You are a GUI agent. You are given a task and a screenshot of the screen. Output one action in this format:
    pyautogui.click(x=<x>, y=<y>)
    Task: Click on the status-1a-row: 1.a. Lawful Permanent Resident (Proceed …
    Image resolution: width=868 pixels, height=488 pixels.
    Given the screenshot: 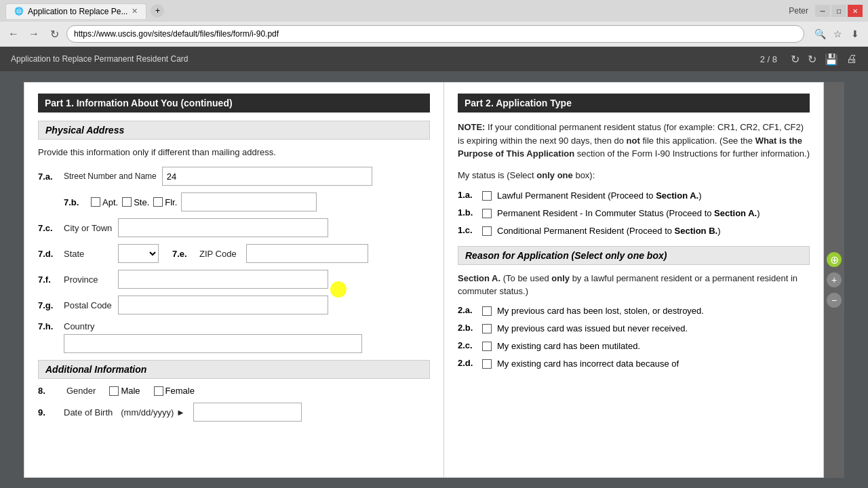 What is the action you would take?
    pyautogui.click(x=633, y=196)
    